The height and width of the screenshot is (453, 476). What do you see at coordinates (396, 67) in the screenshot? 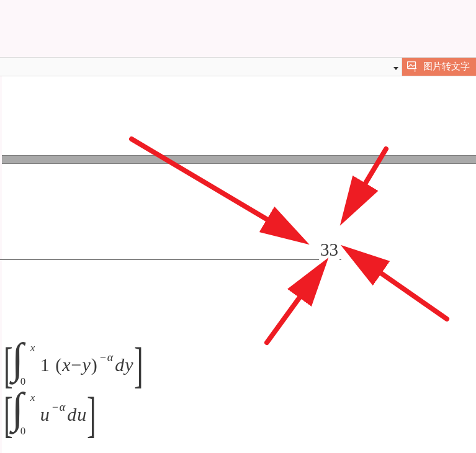
I see `toolbar-dropdown` at bounding box center [396, 67].